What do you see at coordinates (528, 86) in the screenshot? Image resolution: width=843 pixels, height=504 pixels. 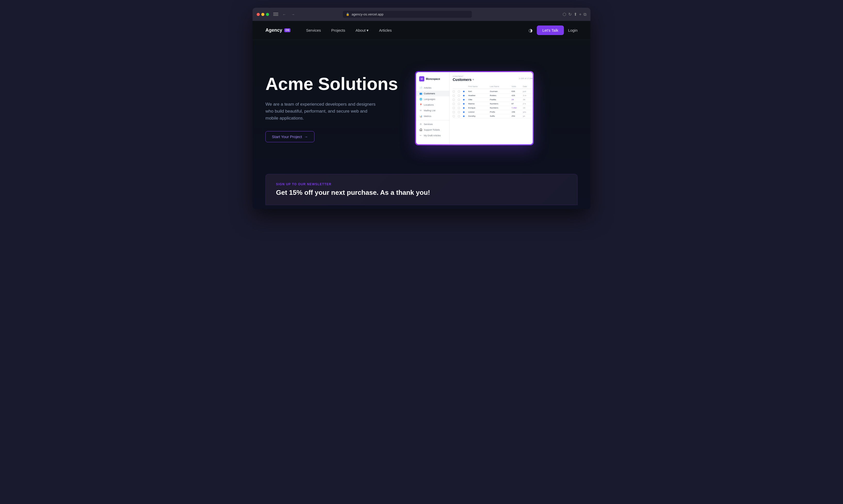 I see `db-th-date: Date` at bounding box center [528, 86].